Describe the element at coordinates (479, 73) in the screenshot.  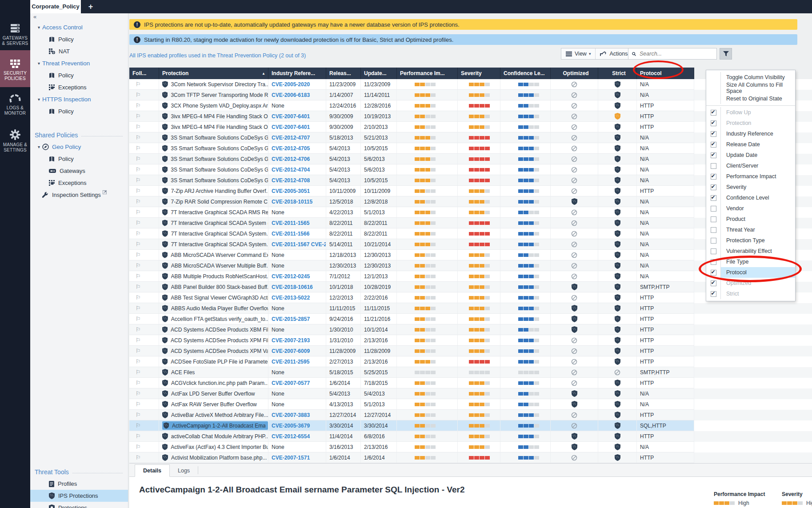
I see `column-header-severity: Severity` at that location.